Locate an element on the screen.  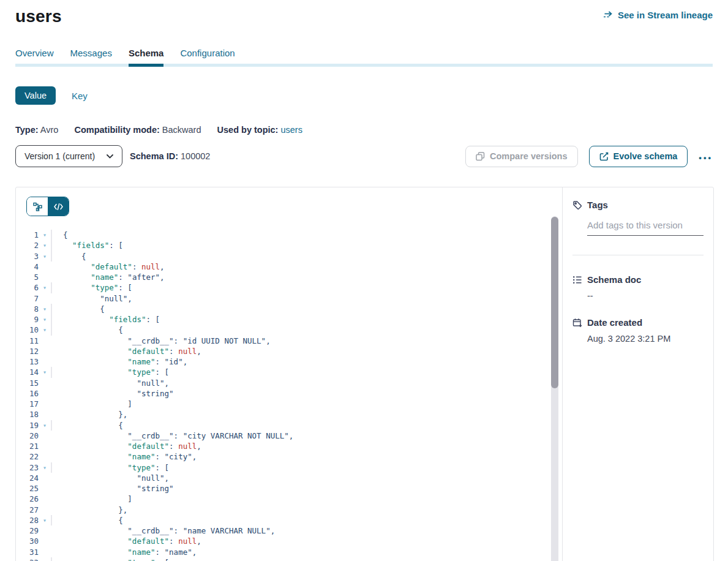
line-number: 30 is located at coordinates (27, 541).